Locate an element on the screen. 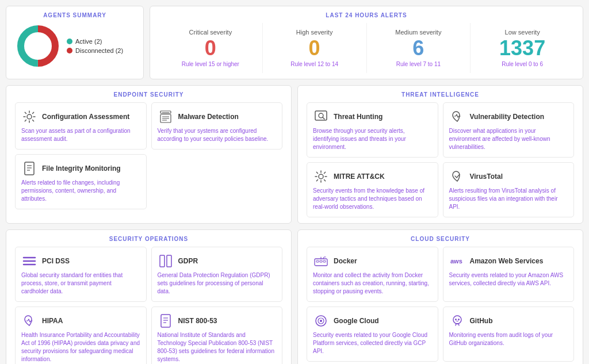  columns-icon is located at coordinates (166, 261).